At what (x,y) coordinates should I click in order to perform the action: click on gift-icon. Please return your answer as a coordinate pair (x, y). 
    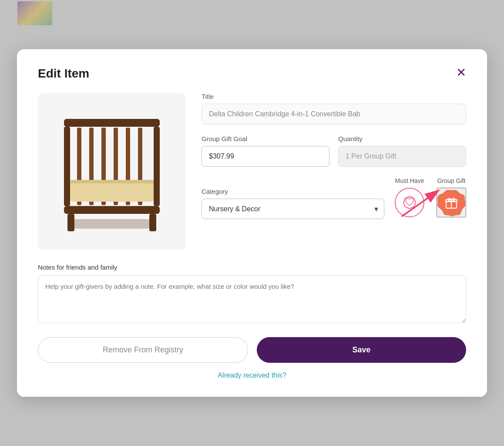
    Looking at the image, I should click on (451, 203).